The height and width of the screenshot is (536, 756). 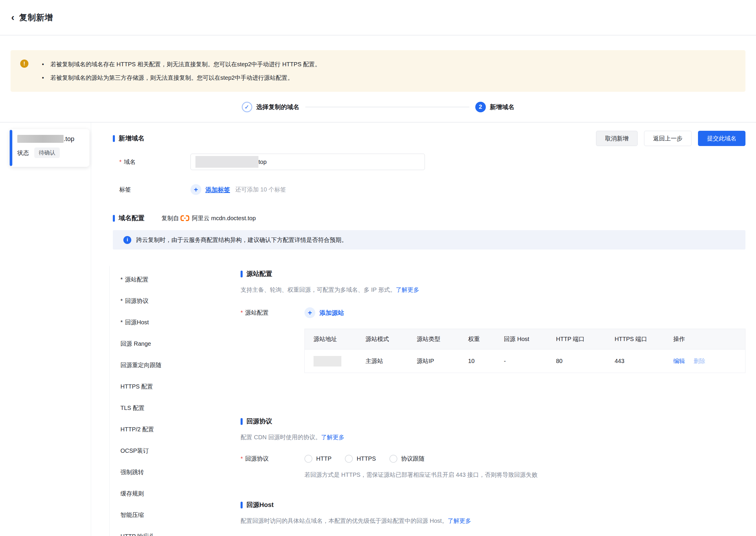 What do you see at coordinates (129, 139) in the screenshot?
I see `add-domain-section-title: 新增域名` at bounding box center [129, 139].